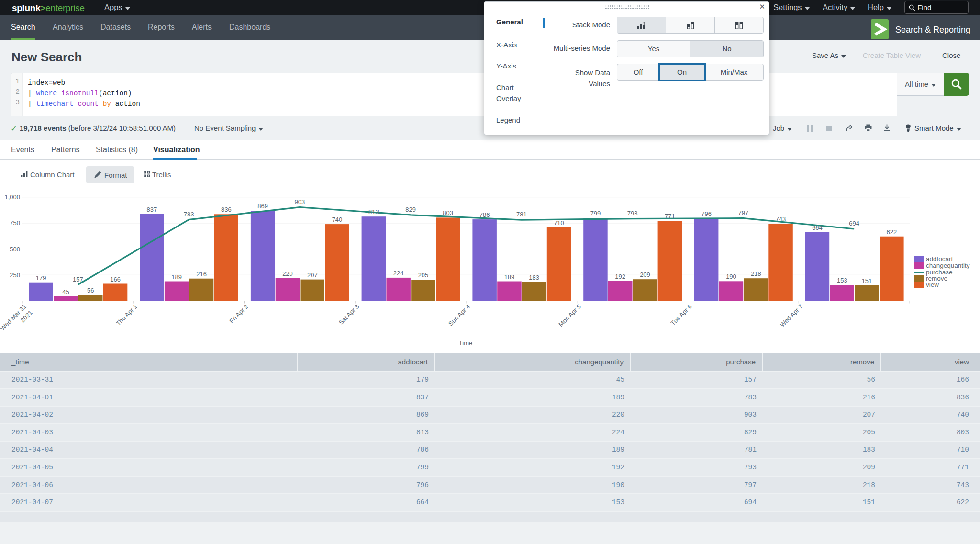  I want to click on svg-text: 166, so click(115, 280).